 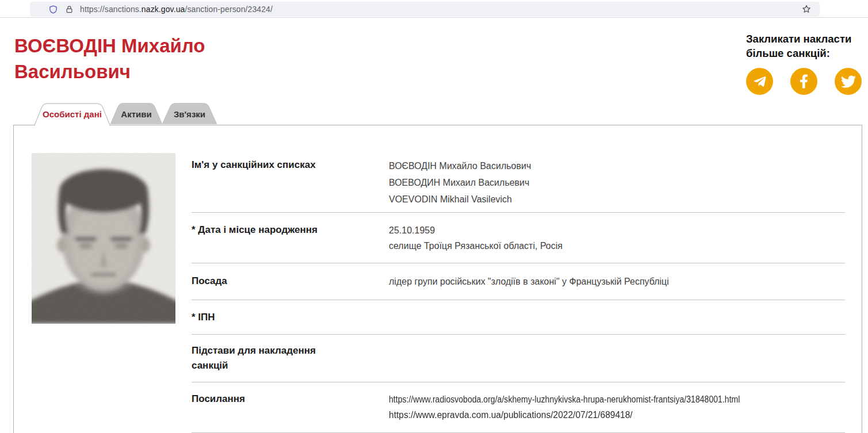 I want to click on twitter-share-button, so click(x=848, y=82).